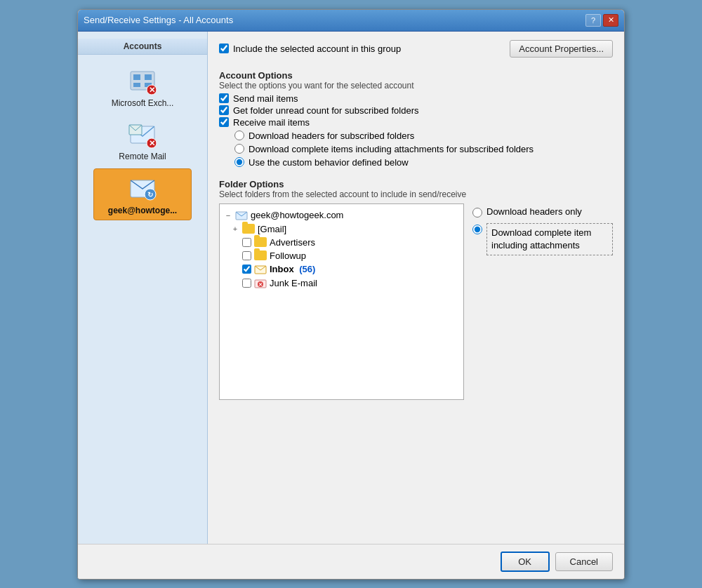  Describe the element at coordinates (247, 255) in the screenshot. I see `followup-checkbox` at that location.